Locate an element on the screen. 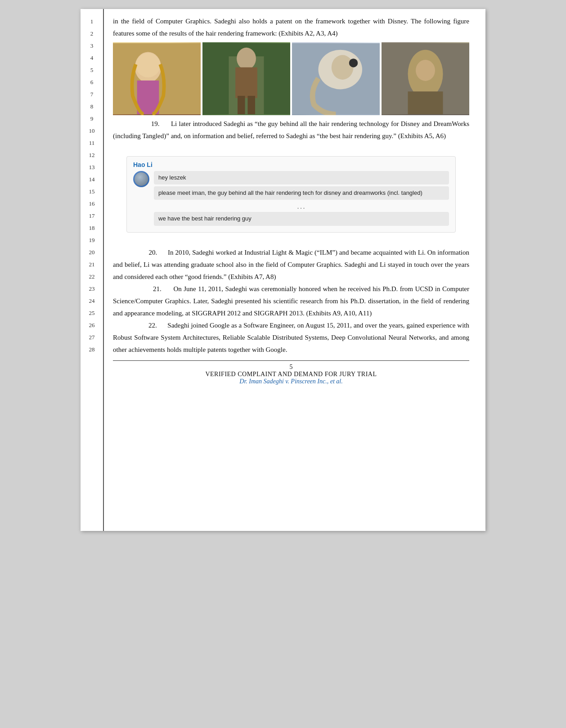 The width and height of the screenshot is (566, 728). line-21: 21 is located at coordinates (92, 265).